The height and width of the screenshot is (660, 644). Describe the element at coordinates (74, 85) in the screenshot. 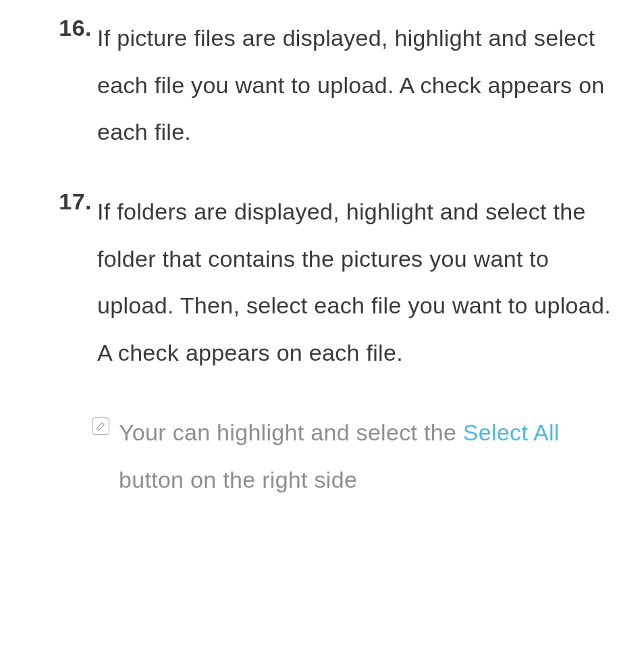

I see `item-number: 16.` at that location.